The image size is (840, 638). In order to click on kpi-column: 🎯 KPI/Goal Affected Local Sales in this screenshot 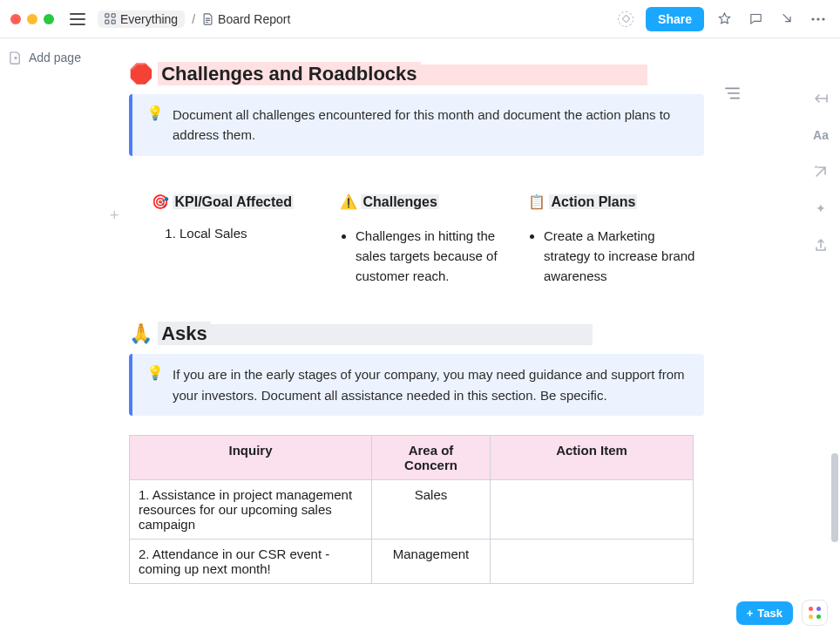, I will do `click(240, 242)`.